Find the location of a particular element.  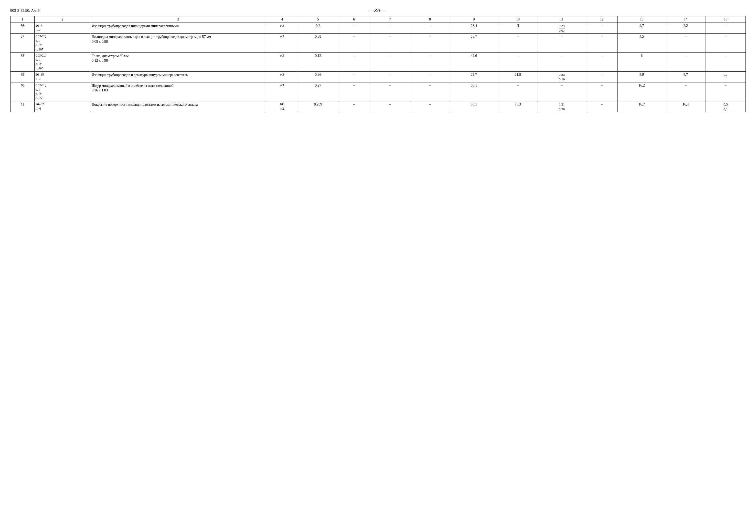

row-40-col14: – is located at coordinates (686, 92).